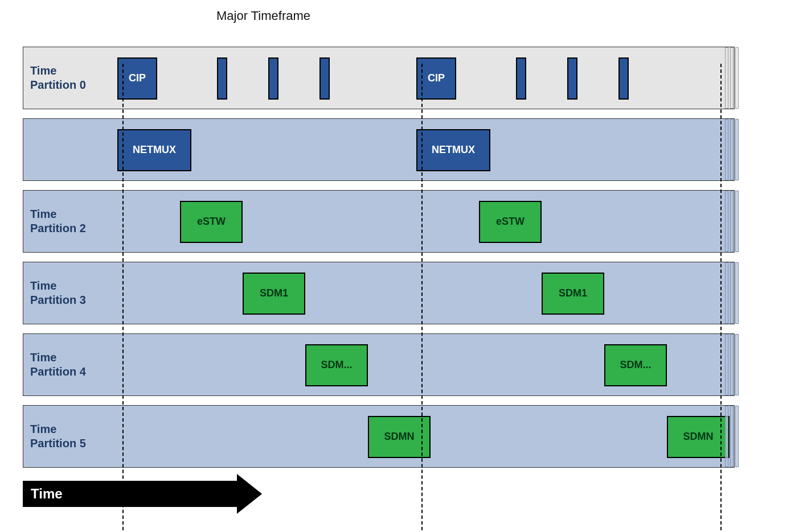 The height and width of the screenshot is (532, 803). What do you see at coordinates (58, 293) in the screenshot?
I see `partition-label: Time Partition 3` at bounding box center [58, 293].